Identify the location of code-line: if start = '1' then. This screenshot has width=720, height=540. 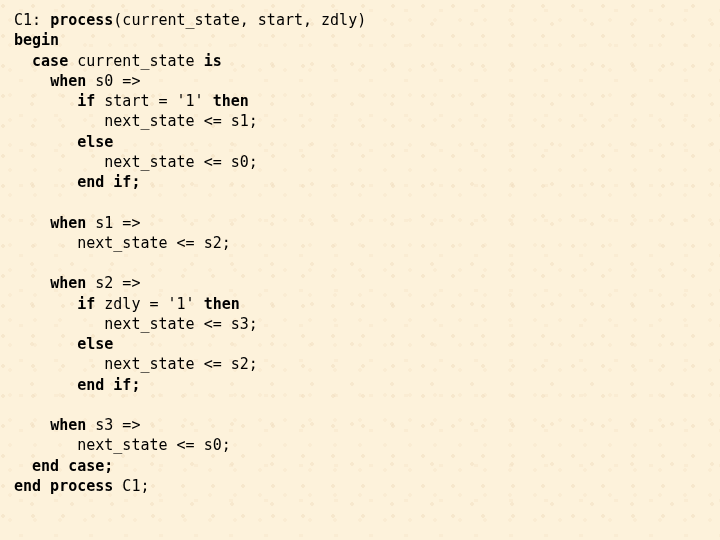
(132, 101).